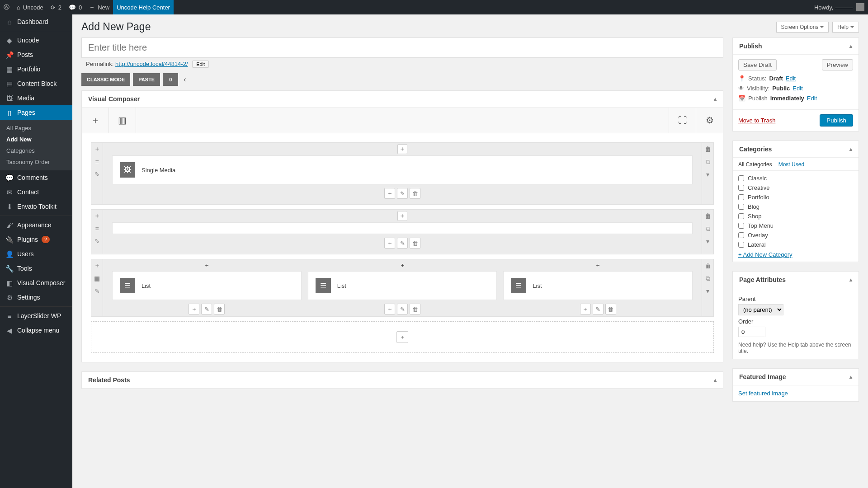 Image resolution: width=868 pixels, height=488 pixels. What do you see at coordinates (682, 120) in the screenshot?
I see `fullscreen-button: ⛶` at bounding box center [682, 120].